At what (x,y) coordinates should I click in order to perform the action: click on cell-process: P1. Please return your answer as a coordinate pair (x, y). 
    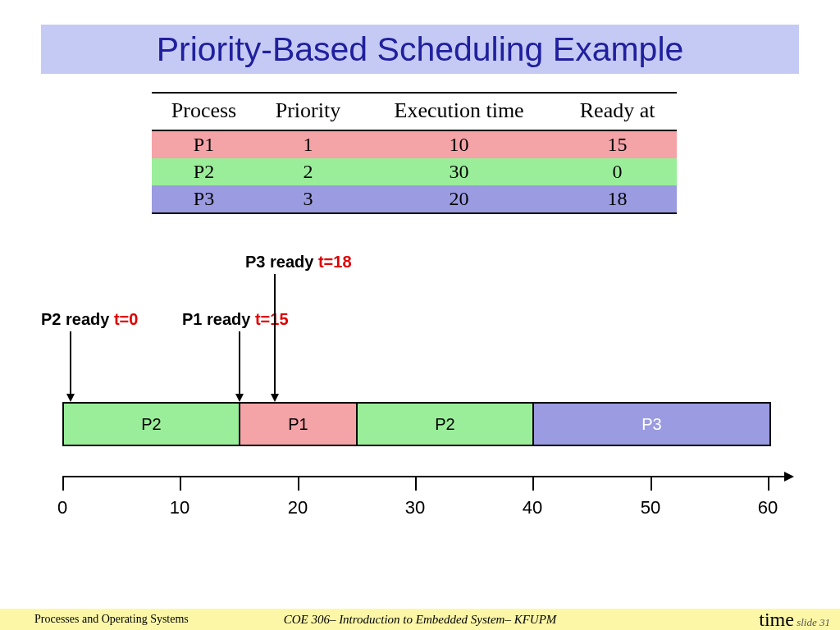
    Looking at the image, I should click on (203, 144).